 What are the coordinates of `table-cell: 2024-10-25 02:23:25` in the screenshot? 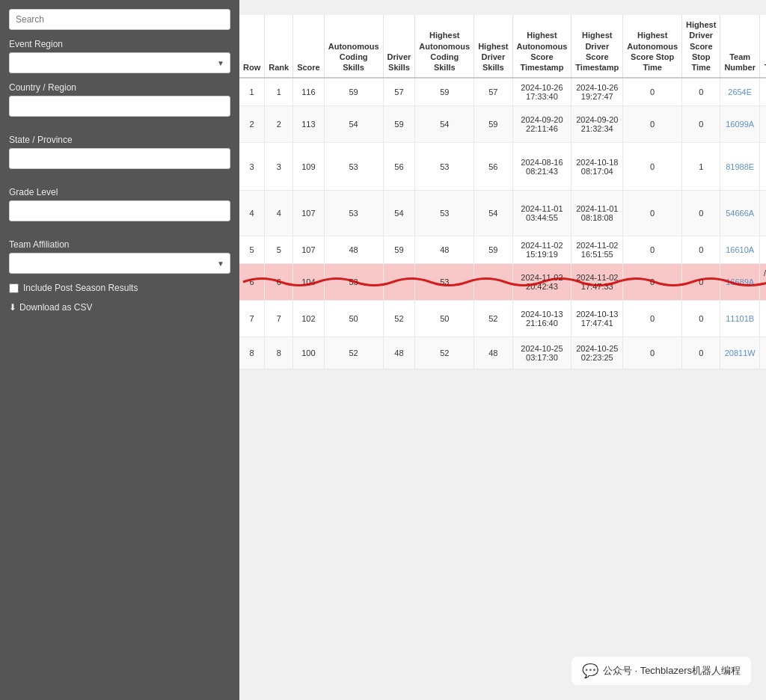 It's located at (597, 353).